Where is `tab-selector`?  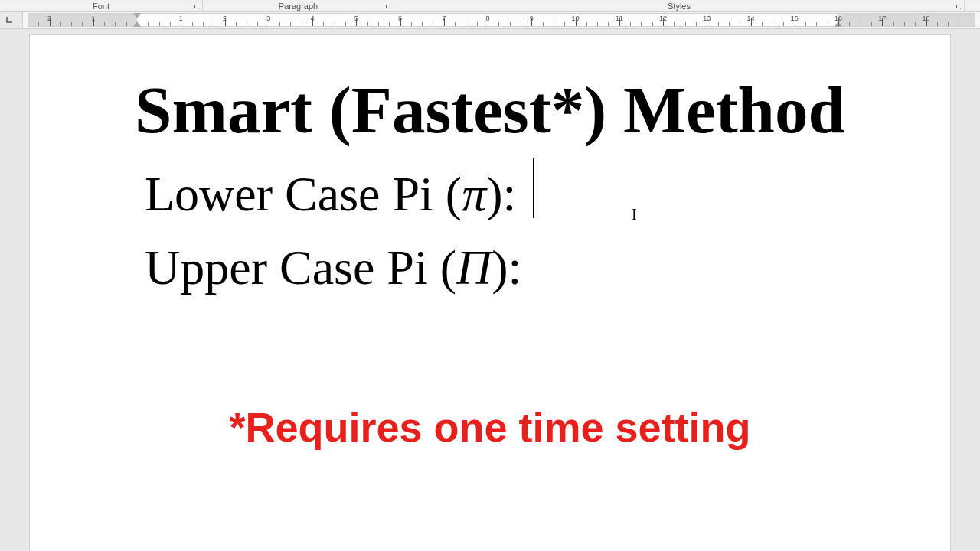 tab-selector is located at coordinates (11, 20).